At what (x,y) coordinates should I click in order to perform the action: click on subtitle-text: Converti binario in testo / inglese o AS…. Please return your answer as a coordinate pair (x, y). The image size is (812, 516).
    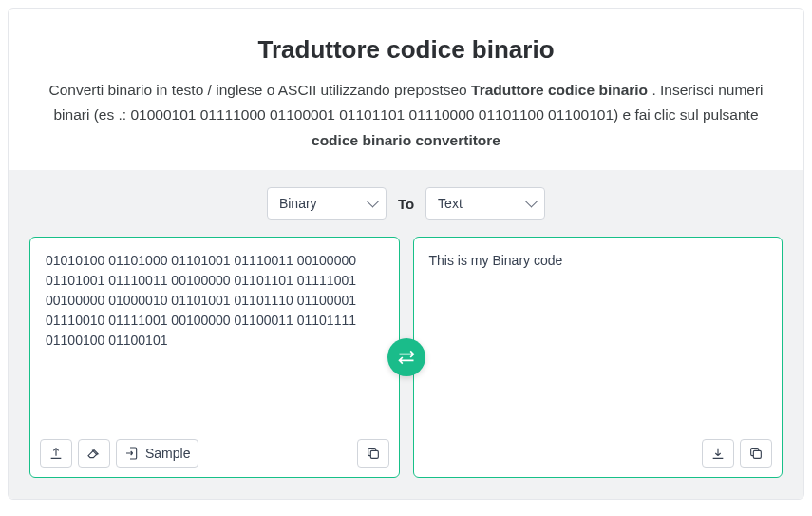
    Looking at the image, I should click on (260, 89).